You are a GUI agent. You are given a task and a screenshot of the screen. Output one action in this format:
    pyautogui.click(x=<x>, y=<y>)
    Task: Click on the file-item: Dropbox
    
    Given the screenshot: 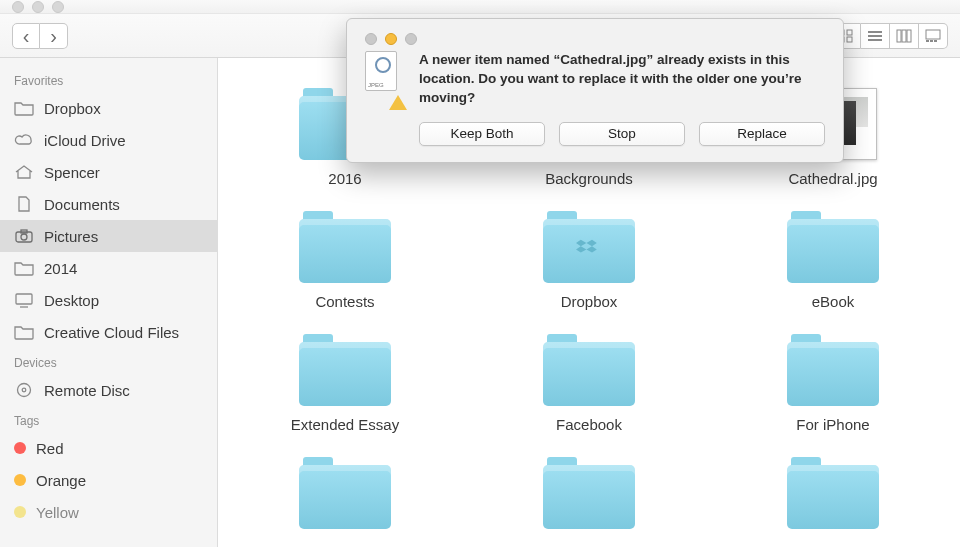 What is the action you would take?
    pyautogui.click(x=589, y=260)
    